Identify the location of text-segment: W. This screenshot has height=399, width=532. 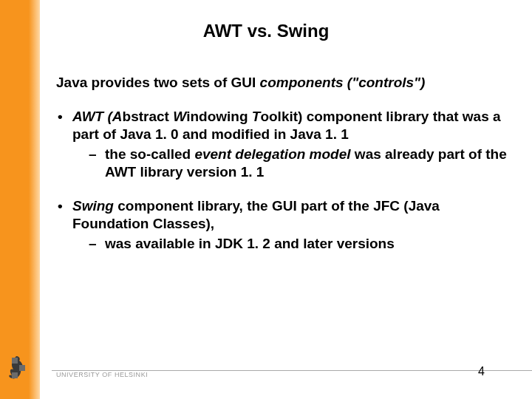
(180, 117).